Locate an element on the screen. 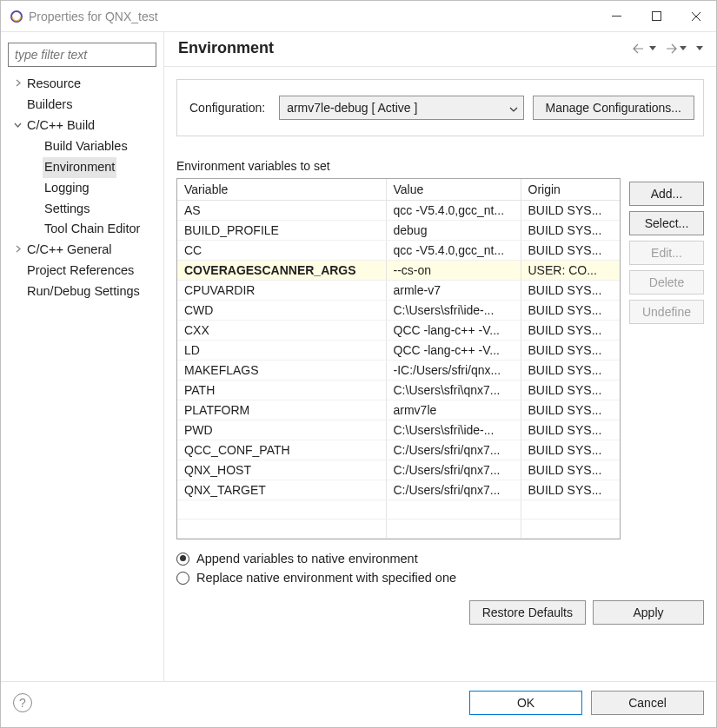  env-row: CWDC:\Users\sfri\ide-...BUILD SYS... is located at coordinates (398, 311).